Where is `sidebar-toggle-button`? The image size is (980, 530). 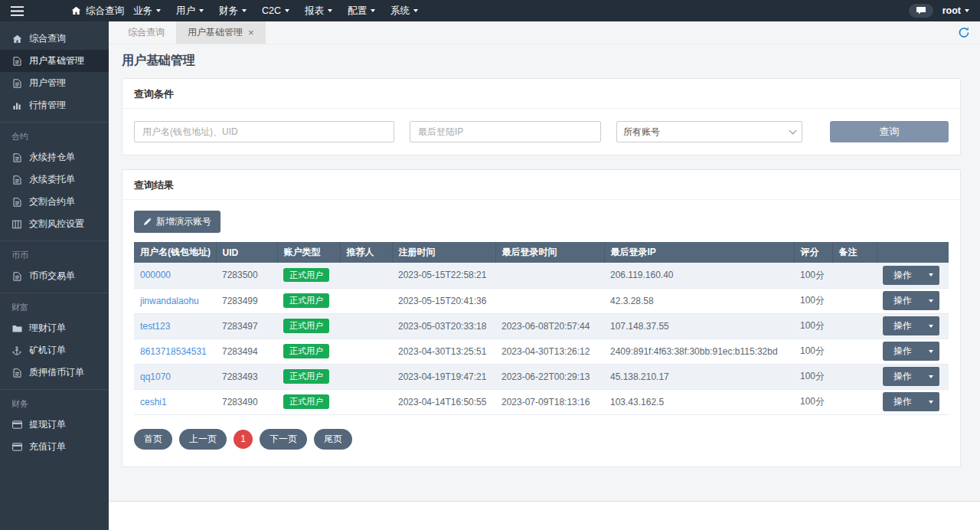
sidebar-toggle-button is located at coordinates (17, 11).